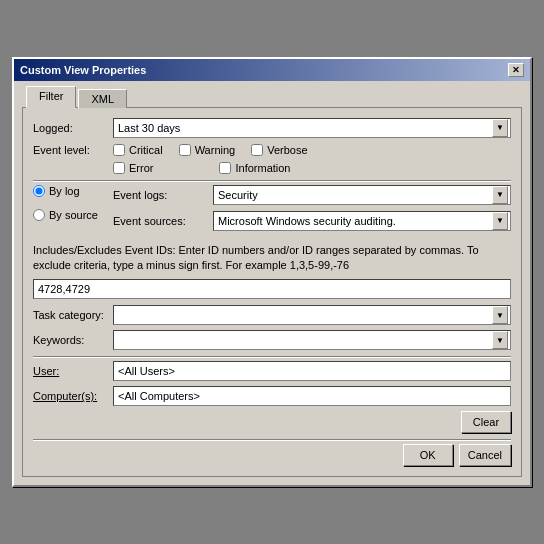 The image size is (544, 544). Describe the element at coordinates (225, 168) in the screenshot. I see `information-checkbox` at that location.